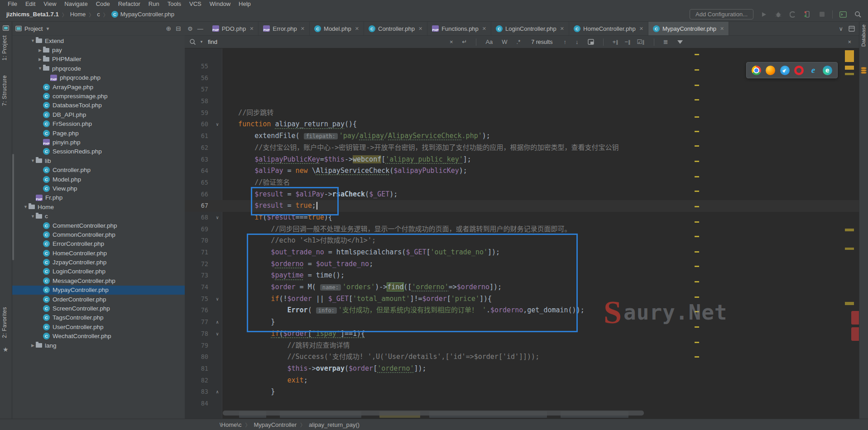  What do you see at coordinates (98, 308) in the screenshot?
I see `tree-item-screencontroller-php: CScreenController.php` at bounding box center [98, 308].